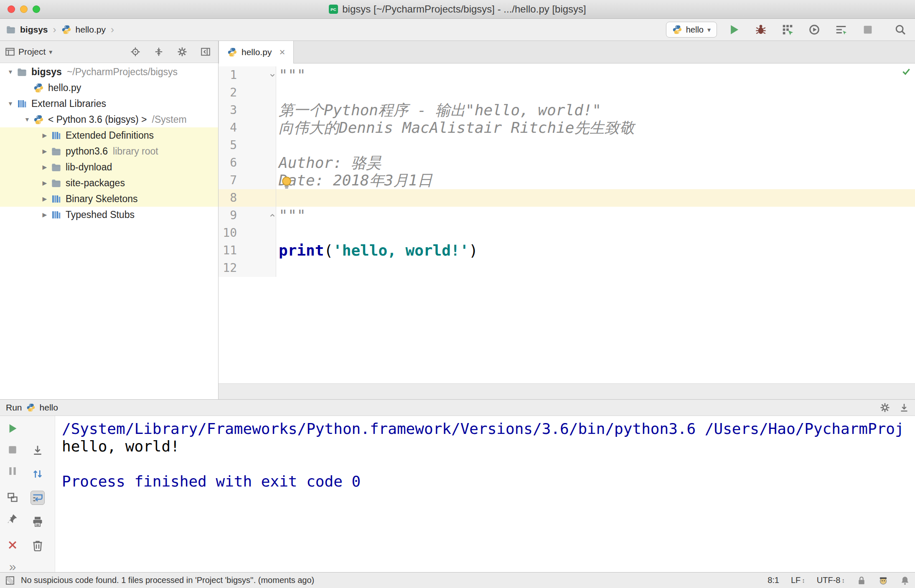 This screenshot has height=588, width=915. I want to click on pin-tab-button, so click(13, 519).